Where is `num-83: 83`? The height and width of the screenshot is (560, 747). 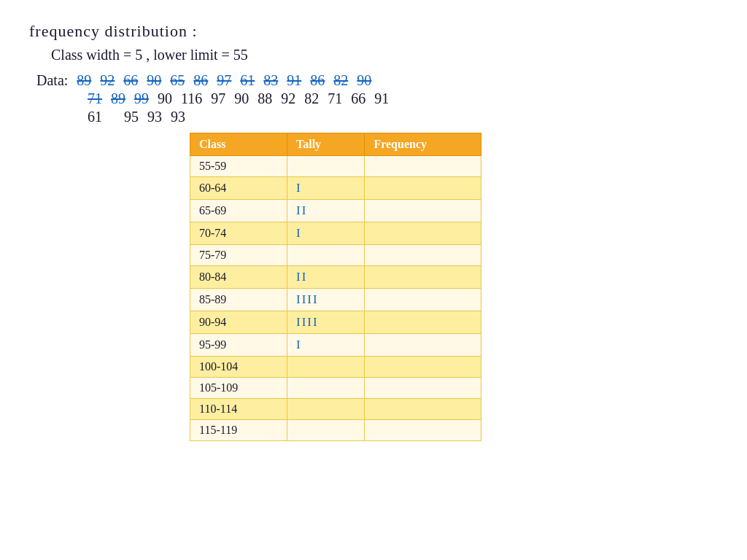
num-83: 83 is located at coordinates (271, 80).